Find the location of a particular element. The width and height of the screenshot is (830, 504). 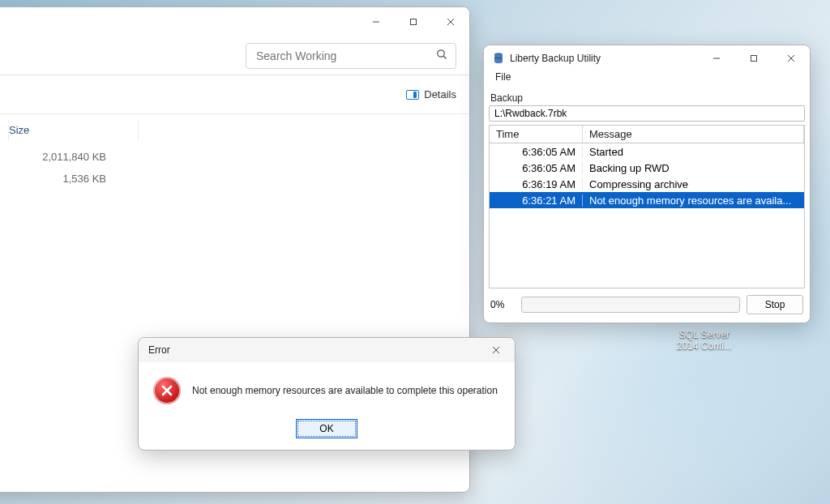

backup-path-input: L:\Rwdback.7rbk is located at coordinates (647, 113).